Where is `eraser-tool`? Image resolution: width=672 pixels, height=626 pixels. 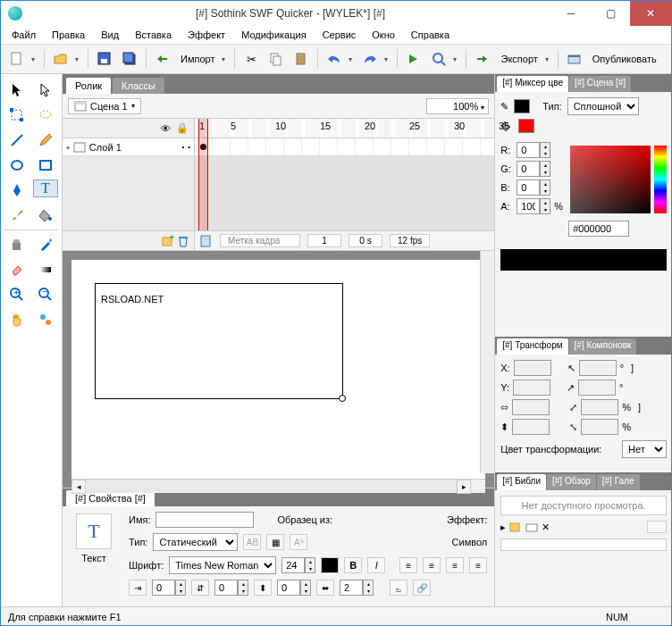 eraser-tool is located at coordinates (17, 270).